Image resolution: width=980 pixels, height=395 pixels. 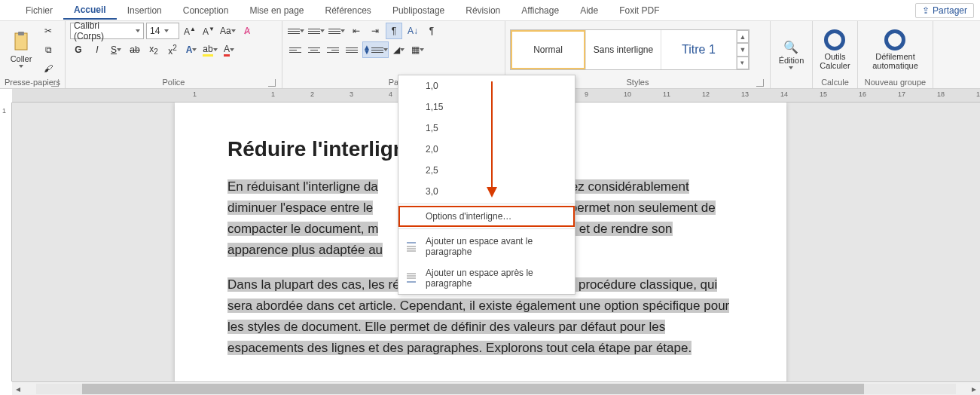 I want to click on style-scroll-up: ▲, so click(x=743, y=36).